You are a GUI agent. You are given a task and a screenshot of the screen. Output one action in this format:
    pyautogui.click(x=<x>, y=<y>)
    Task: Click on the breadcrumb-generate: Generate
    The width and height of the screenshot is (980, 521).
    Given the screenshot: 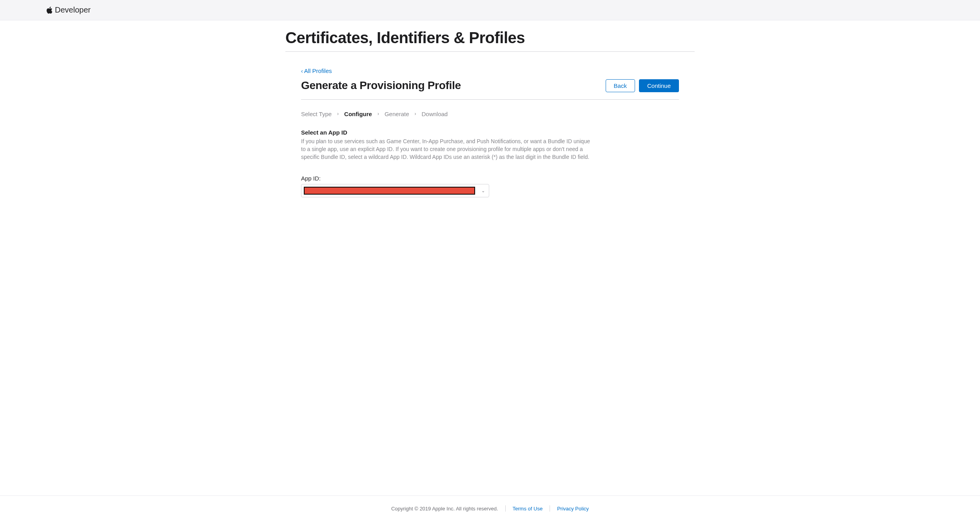 What is the action you would take?
    pyautogui.click(x=397, y=114)
    